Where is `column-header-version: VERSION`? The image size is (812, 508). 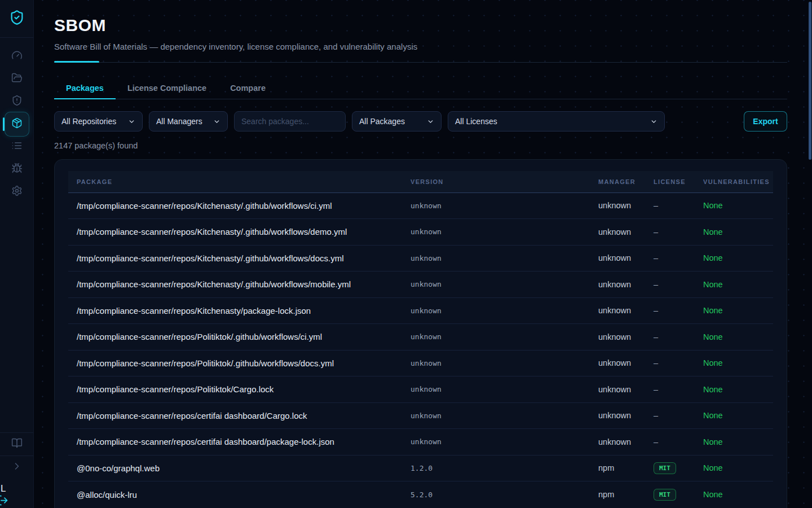 column-header-version: VERSION is located at coordinates (504, 182).